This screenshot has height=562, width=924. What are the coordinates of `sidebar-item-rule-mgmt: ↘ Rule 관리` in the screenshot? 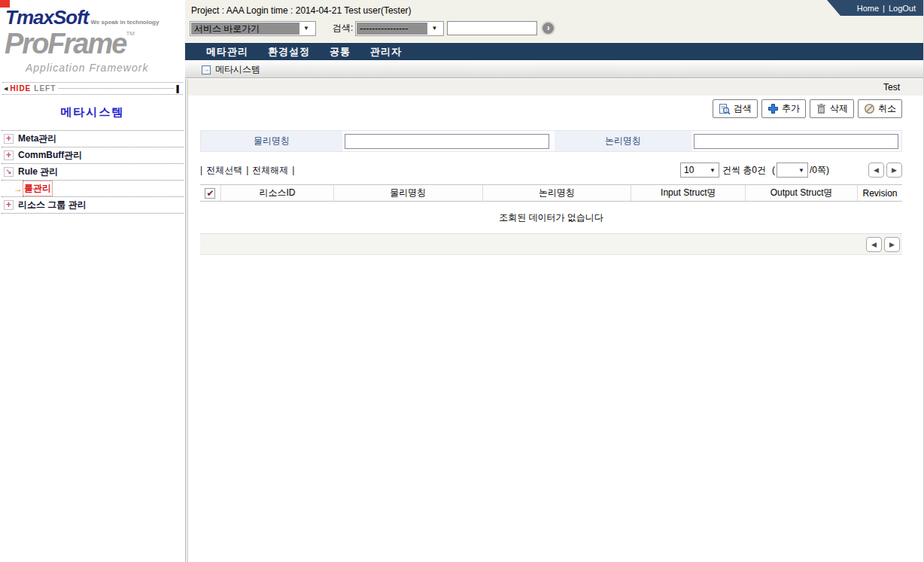 It's located at (93, 172).